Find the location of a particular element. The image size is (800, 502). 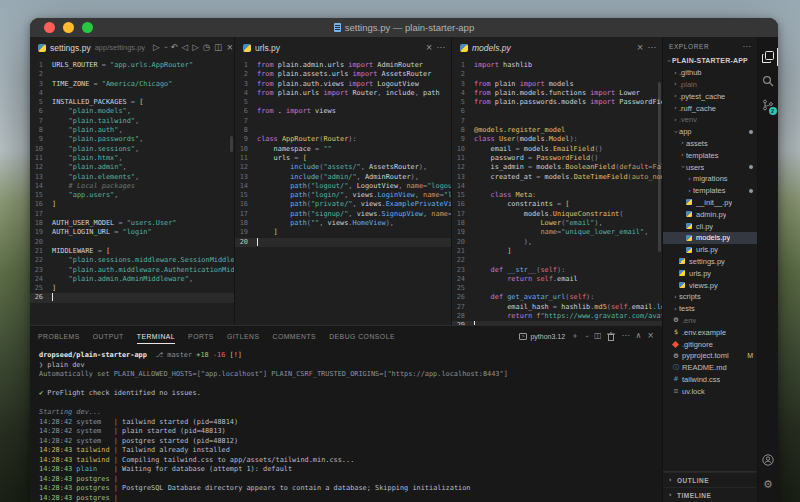

next-change-icon: ▷ is located at coordinates (196, 48).